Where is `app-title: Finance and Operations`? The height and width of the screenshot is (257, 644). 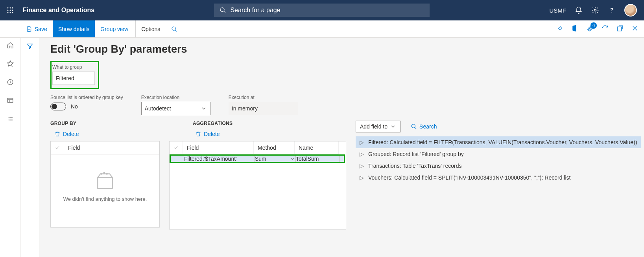 app-title: Finance and Operations is located at coordinates (59, 10).